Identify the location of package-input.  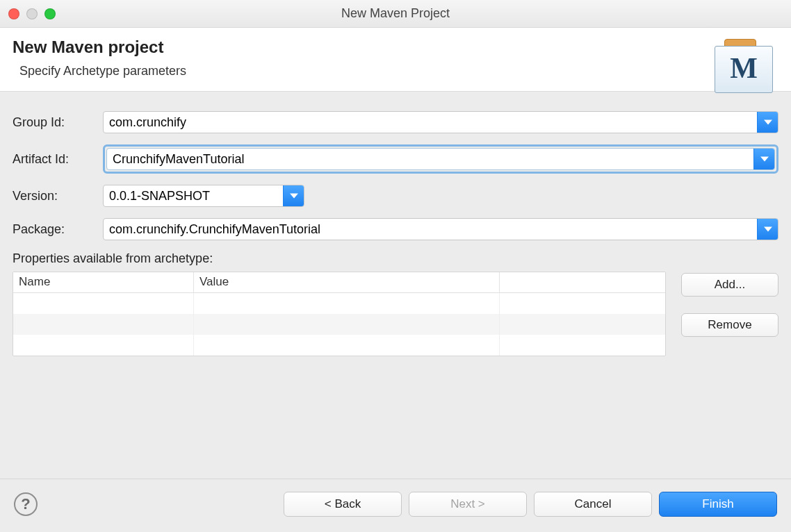
(430, 229).